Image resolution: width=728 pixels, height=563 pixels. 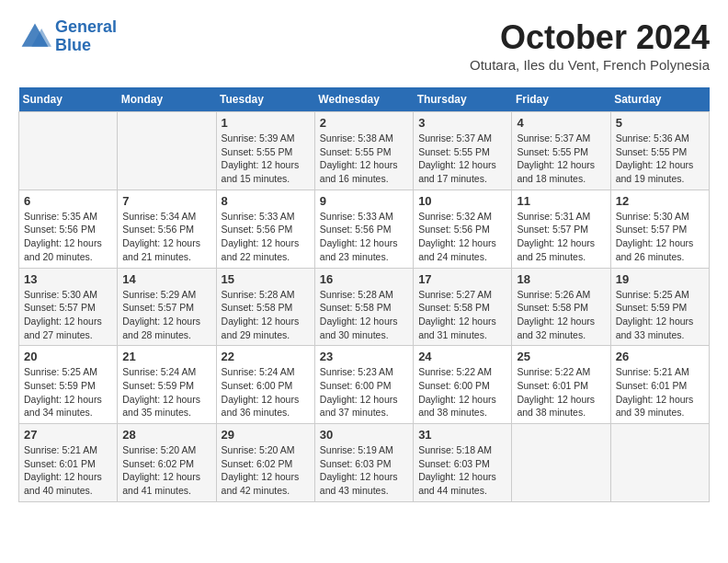 What do you see at coordinates (463, 464) in the screenshot?
I see `calendar-cell: 31Sunrise: 5:18 AMSunset: 6:03 PMDayligh…` at bounding box center [463, 464].